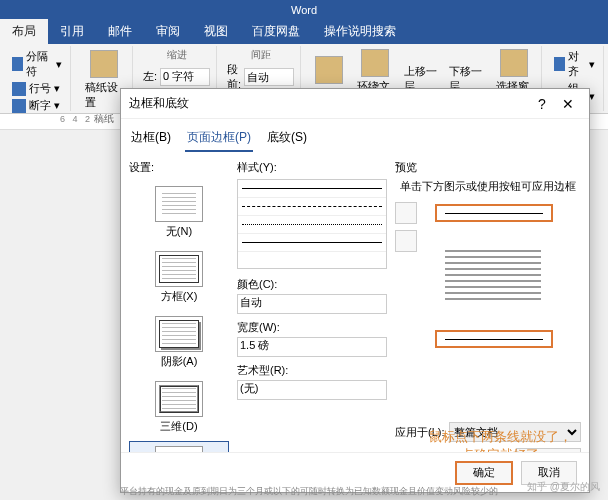 Image resolution: width=608 pixels, height=500 pixels. I want to click on style-header: 样式(Y):, so click(312, 168).